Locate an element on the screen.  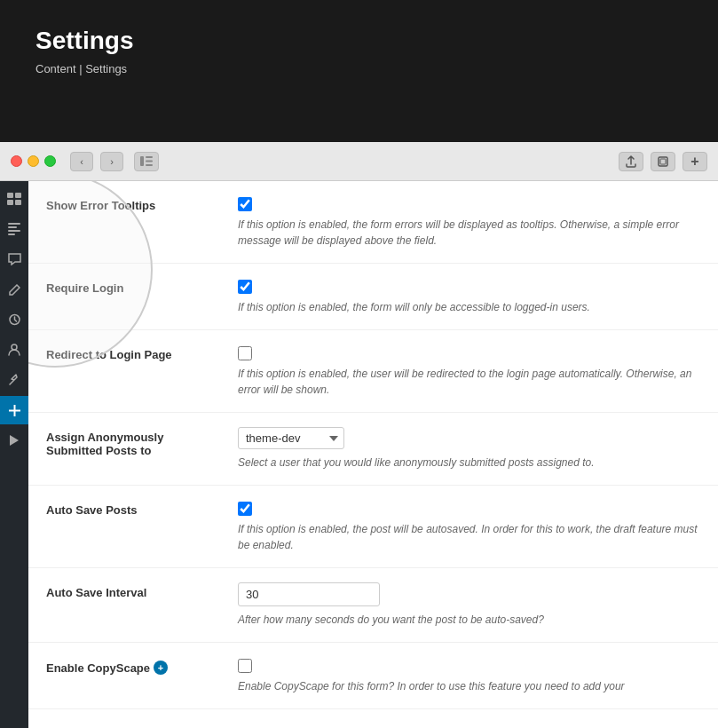
label-assign-anonymous: Assign Anonymously Submitted Posts to is located at coordinates (126, 449).